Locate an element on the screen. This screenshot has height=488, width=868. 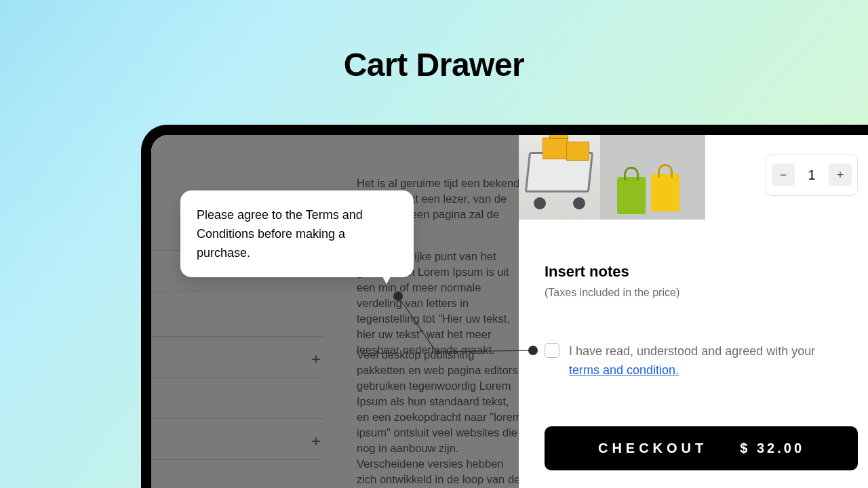
qty-decrease-button: − is located at coordinates (783, 175).